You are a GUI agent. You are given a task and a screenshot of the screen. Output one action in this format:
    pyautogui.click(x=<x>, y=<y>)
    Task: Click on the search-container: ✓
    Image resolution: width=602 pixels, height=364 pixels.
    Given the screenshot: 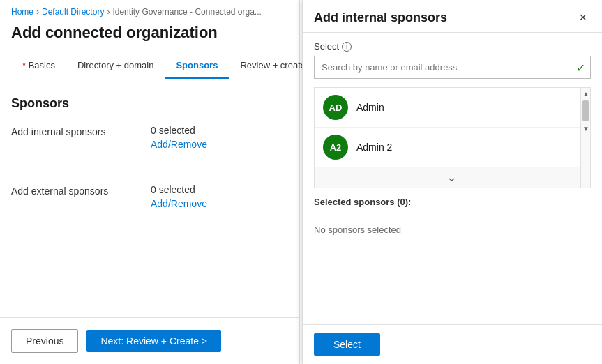 What is the action you would take?
    pyautogui.click(x=452, y=67)
    